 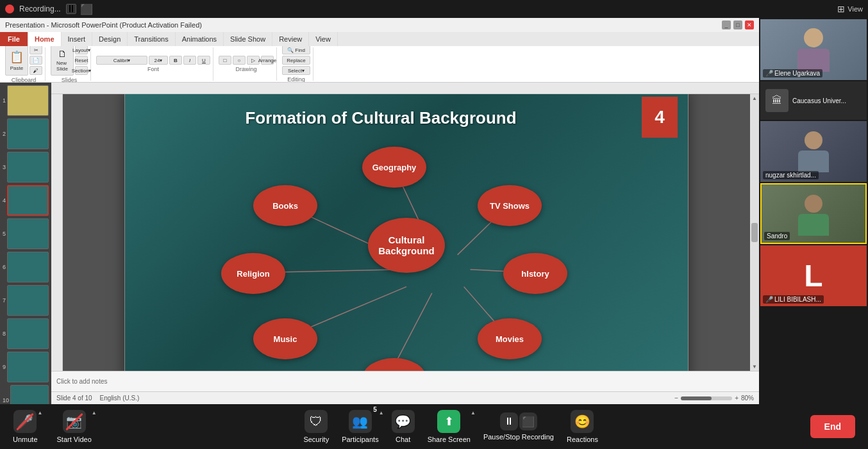 I want to click on scroll-thumb, so click(x=755, y=233).